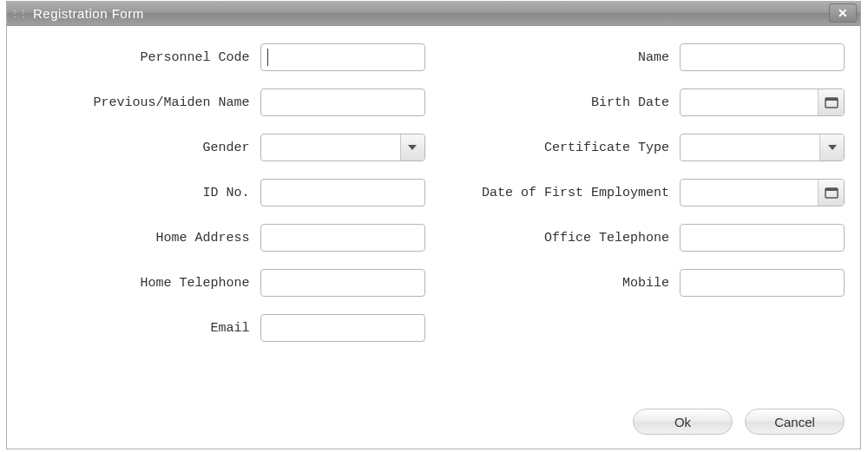 The image size is (868, 452). What do you see at coordinates (762, 193) in the screenshot?
I see `date-first-employment-picker` at bounding box center [762, 193].